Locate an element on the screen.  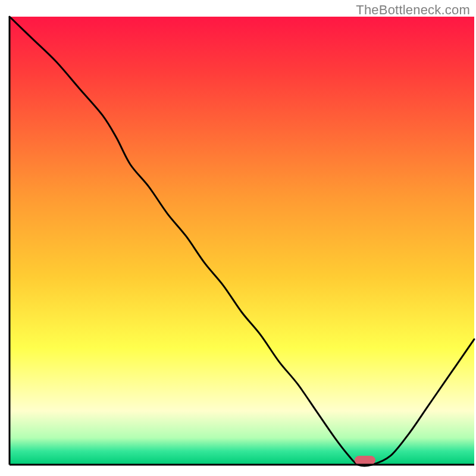
optimum-marker is located at coordinates (365, 461).